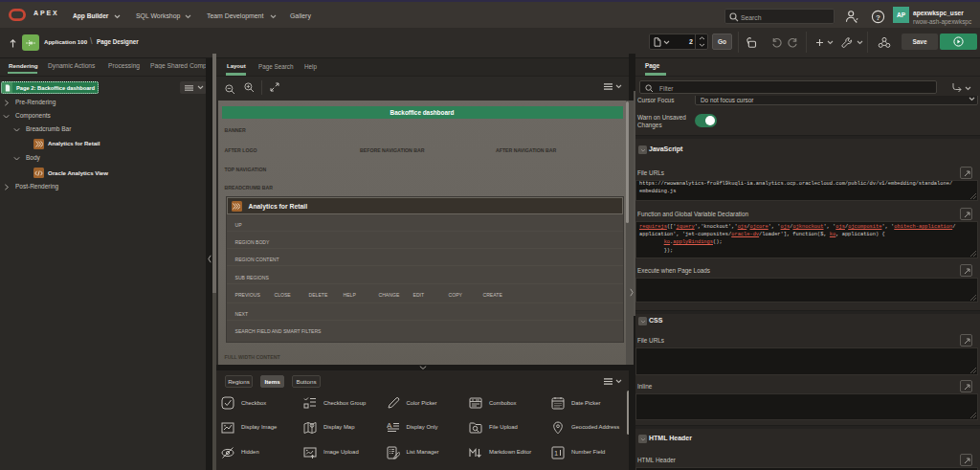 The width and height of the screenshot is (980, 470). Describe the element at coordinates (556, 454) in the screenshot. I see `svg-text: 1` at that location.